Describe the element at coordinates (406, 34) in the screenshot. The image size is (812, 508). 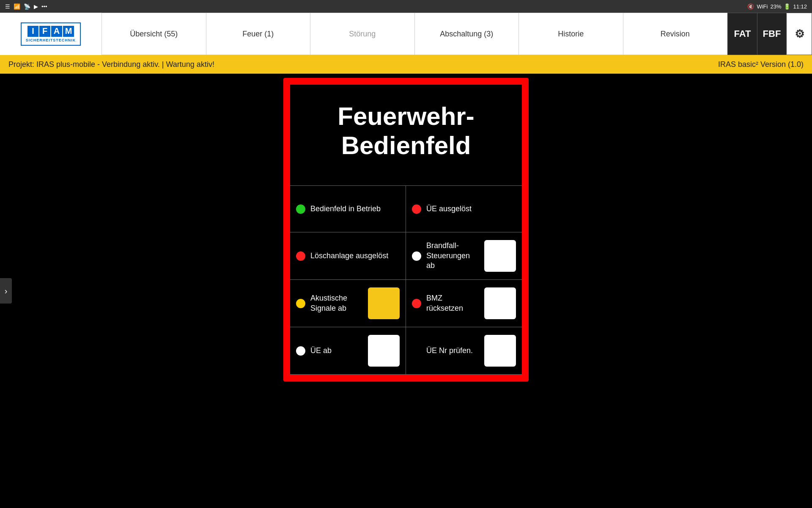
I see `header: I F A M SICHERHEITSTECHNIK Übersicht (55…` at that location.